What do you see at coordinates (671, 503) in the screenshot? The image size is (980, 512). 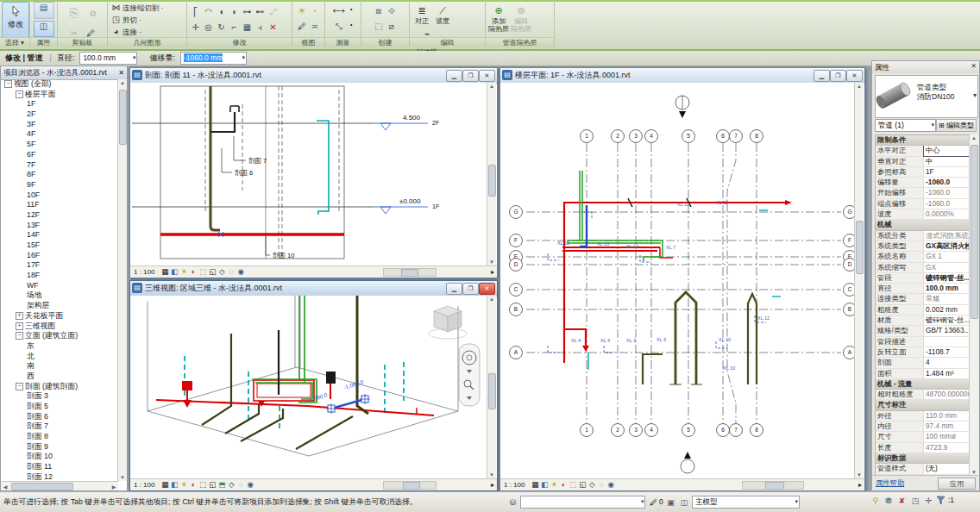 I see `design-options-icon: ▣` at bounding box center [671, 503].